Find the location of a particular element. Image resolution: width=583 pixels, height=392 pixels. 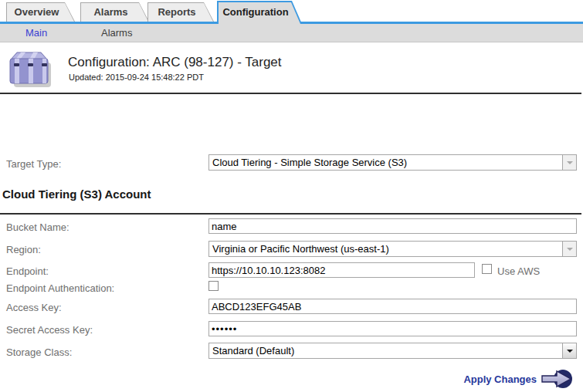

tab-alarms: Alarms is located at coordinates (114, 12).